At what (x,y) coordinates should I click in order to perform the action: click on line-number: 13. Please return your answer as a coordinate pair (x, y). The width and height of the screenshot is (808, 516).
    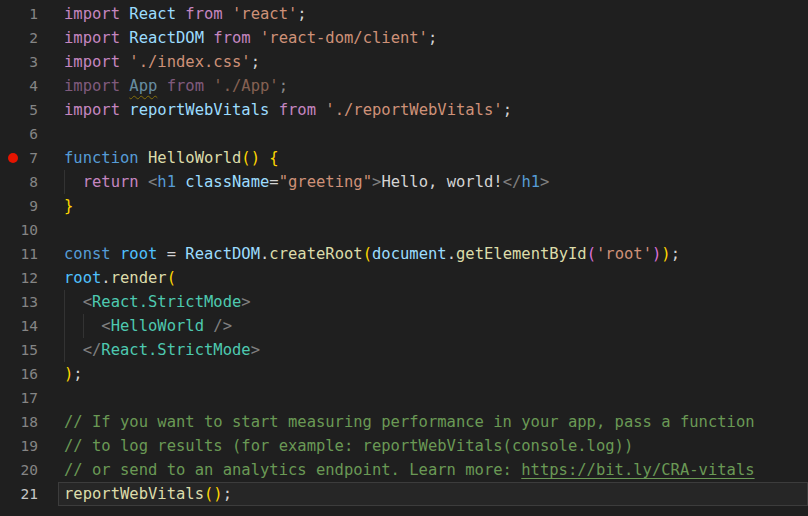
    Looking at the image, I should click on (30, 302).